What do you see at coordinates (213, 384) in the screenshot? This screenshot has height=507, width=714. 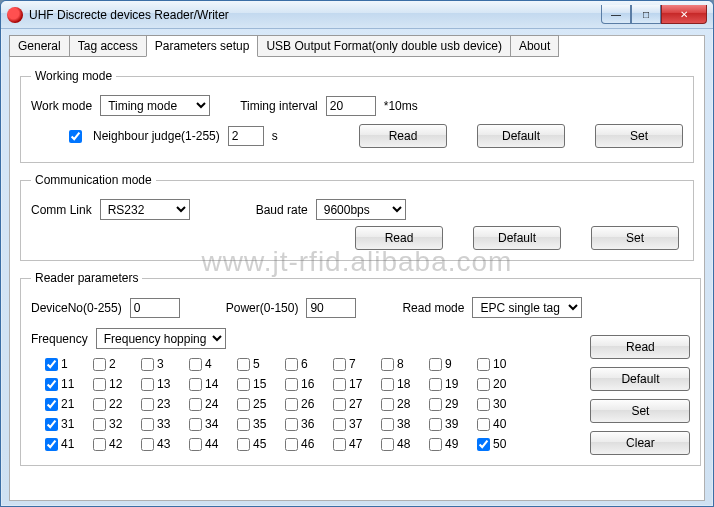 I see `freq-checkbox-14: 14` at bounding box center [213, 384].